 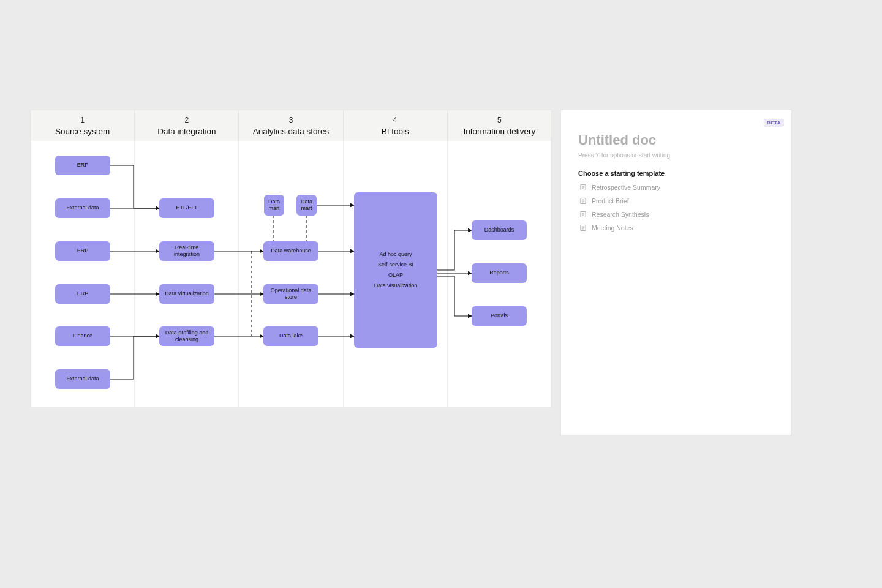 What do you see at coordinates (83, 336) in the screenshot?
I see `node-finance: Finance` at bounding box center [83, 336].